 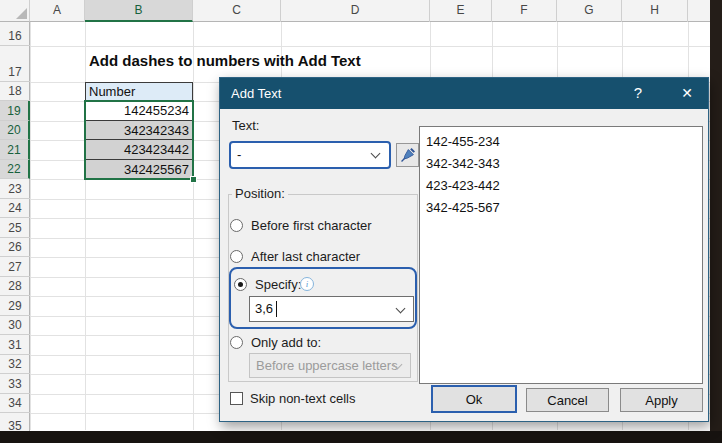 What do you see at coordinates (237, 11) in the screenshot?
I see `column-header-C: C` at bounding box center [237, 11].